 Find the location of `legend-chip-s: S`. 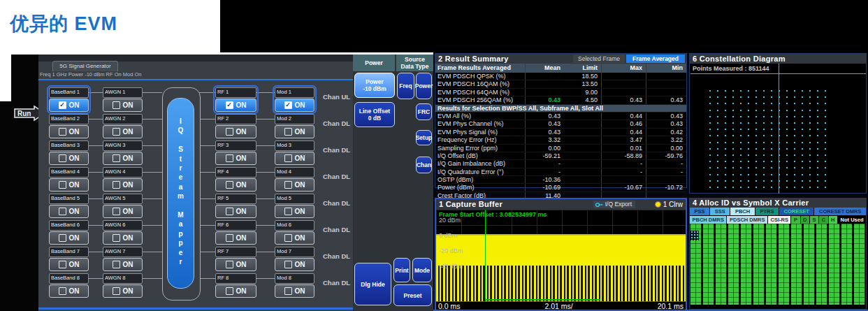

legend-chip-s: S is located at coordinates (814, 219).